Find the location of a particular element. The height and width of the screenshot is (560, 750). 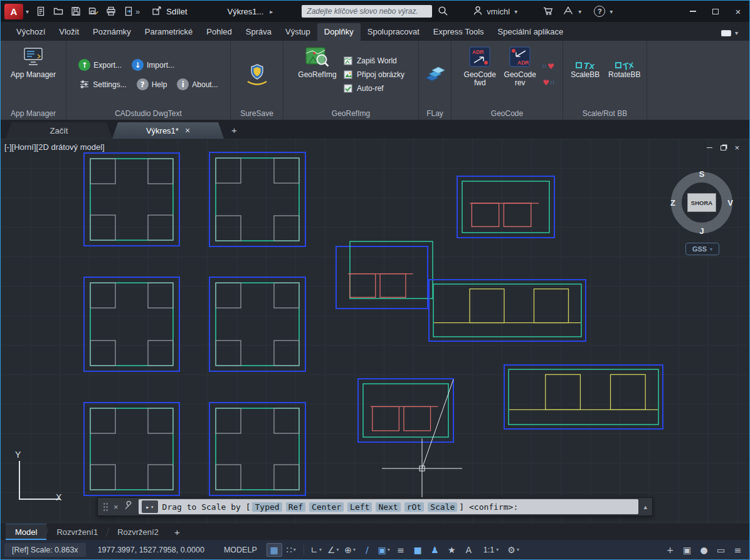

close-button: × is located at coordinates (738, 11).